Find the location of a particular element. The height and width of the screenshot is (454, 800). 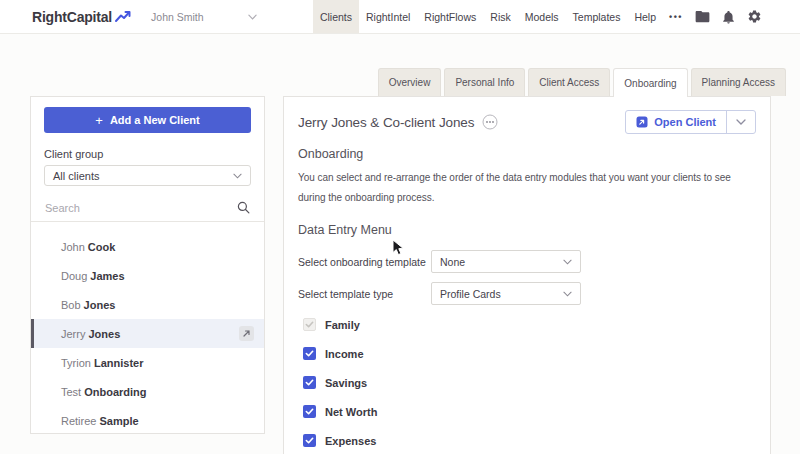

nav-item-models: Models is located at coordinates (542, 16).